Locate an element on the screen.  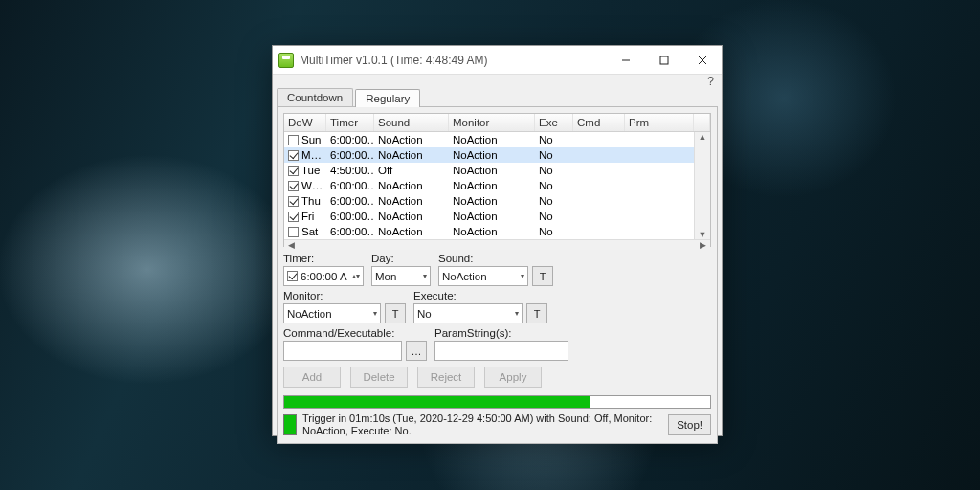
col-cmd: Cmd is located at coordinates (599, 122).